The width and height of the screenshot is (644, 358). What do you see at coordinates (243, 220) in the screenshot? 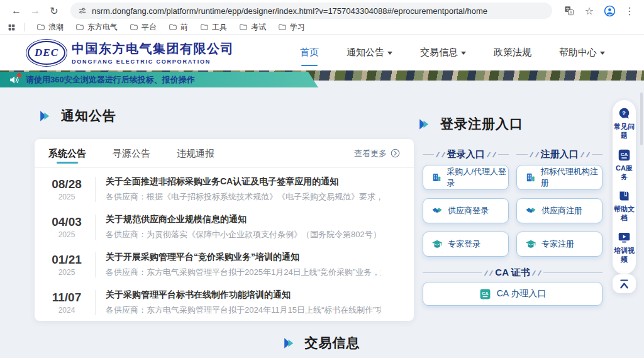
I see `notice-title: 关于规范供应商企业规模信息的通知` at bounding box center [243, 220].